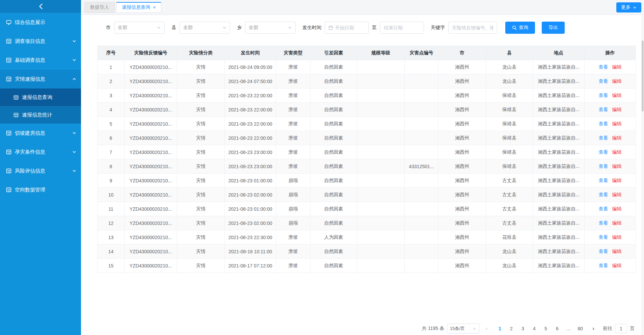 The image size is (644, 335). What do you see at coordinates (41, 97) in the screenshot?
I see `sidebar-subitem-report-info-query: 速报信息查询` at bounding box center [41, 97].